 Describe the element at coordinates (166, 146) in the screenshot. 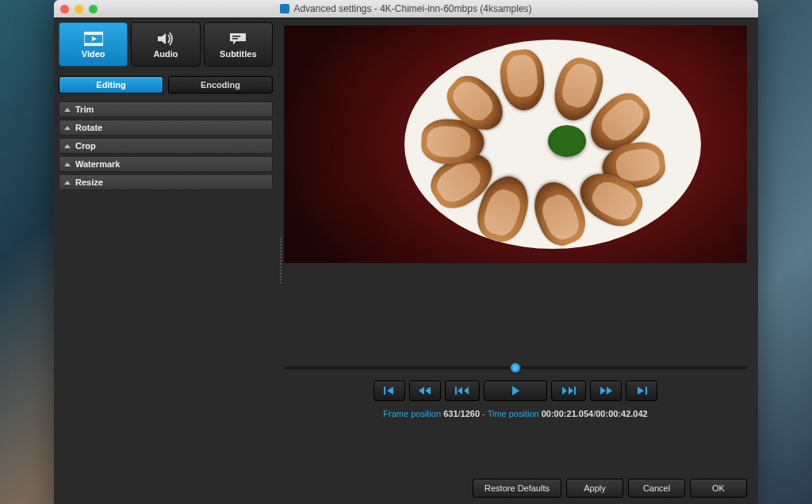

I see `accordion-crop: Crop` at that location.